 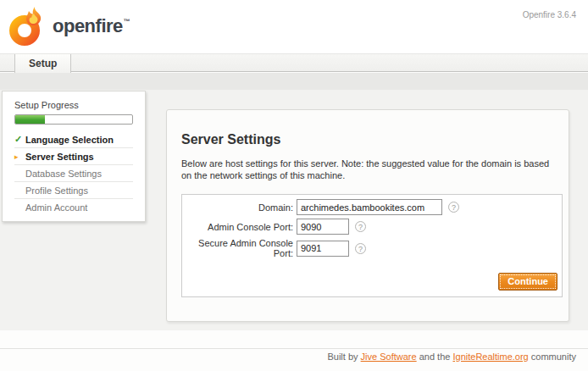 What do you see at coordinates (56, 208) in the screenshot?
I see `step-label: Admin Account` at bounding box center [56, 208].